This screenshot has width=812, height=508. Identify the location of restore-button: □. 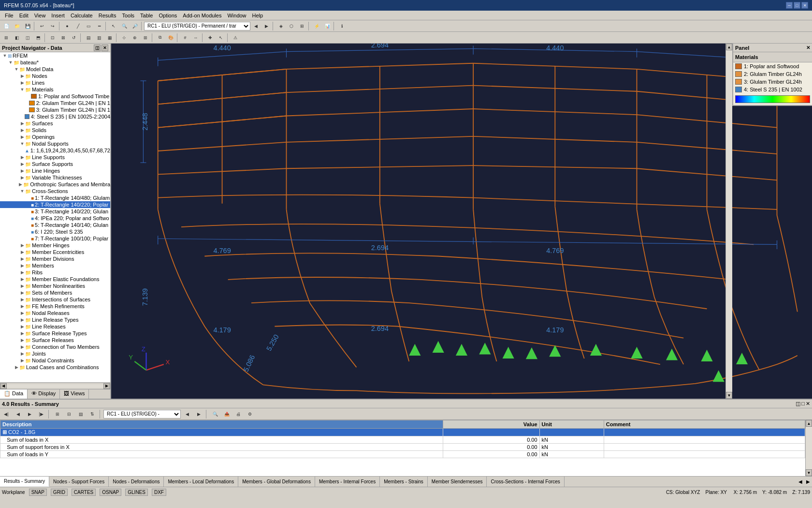
(797, 5).